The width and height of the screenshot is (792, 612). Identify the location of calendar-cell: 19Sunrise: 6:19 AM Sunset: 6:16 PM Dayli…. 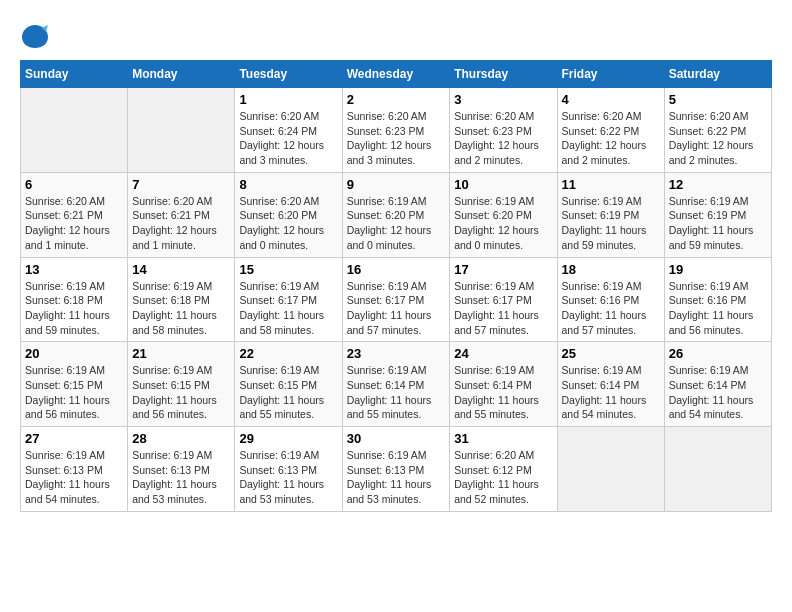
(718, 300).